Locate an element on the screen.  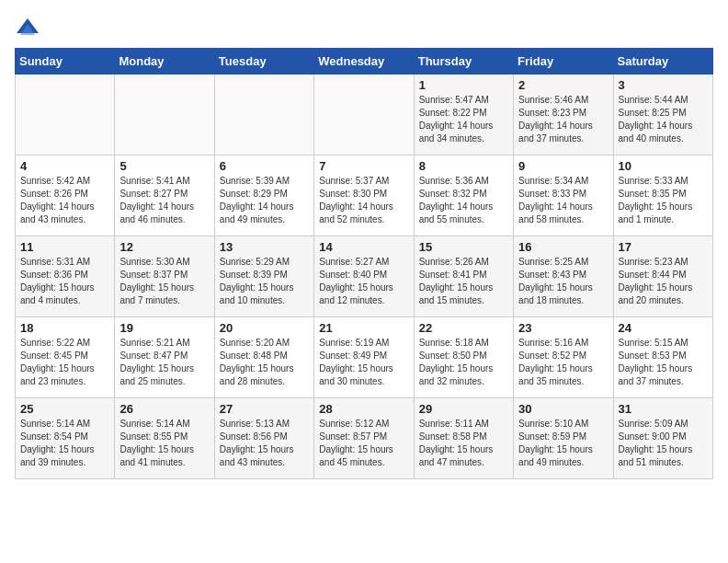
day-number: 26 is located at coordinates (164, 408).